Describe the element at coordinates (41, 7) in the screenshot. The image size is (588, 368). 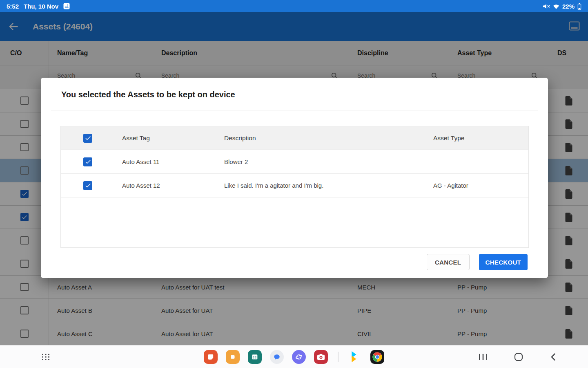
I see `status-date: Thu, 10 Nov` at that location.